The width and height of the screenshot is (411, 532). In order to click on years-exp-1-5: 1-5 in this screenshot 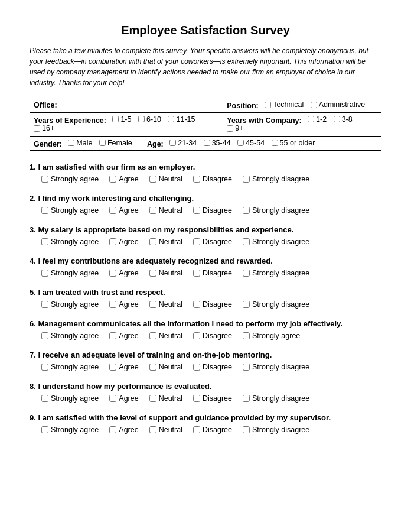, I will do `click(122, 119)`.